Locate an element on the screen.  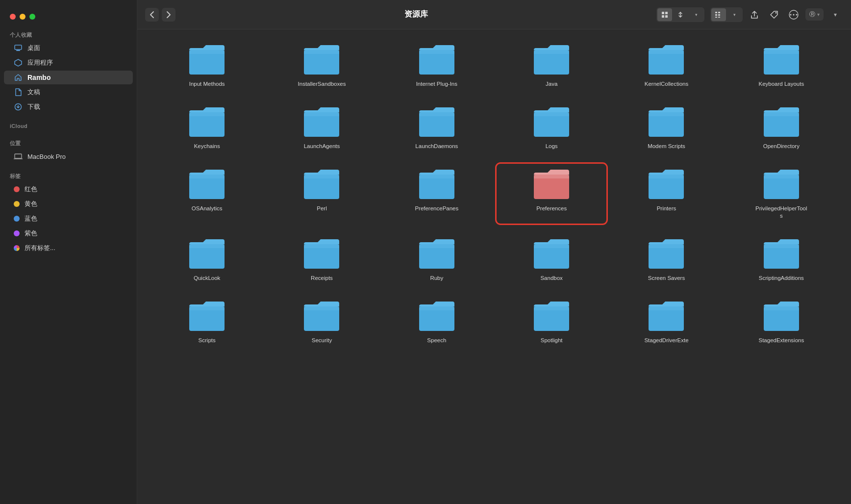
folder-item-speech: Speech is located at coordinates (437, 322).